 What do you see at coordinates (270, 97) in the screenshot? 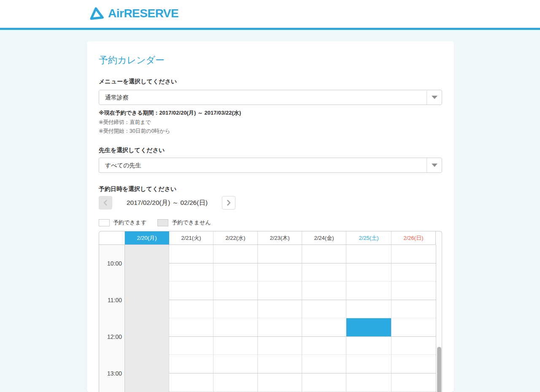
I see `menu-select: 通常診察` at bounding box center [270, 97].